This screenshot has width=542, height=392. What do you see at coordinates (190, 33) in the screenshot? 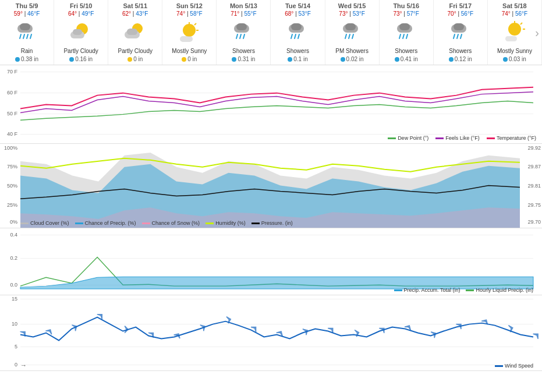
I see `day-col-sun512: Sun 5/12 74° | 58°F Mostly Sunny 0 in` at bounding box center [190, 33].